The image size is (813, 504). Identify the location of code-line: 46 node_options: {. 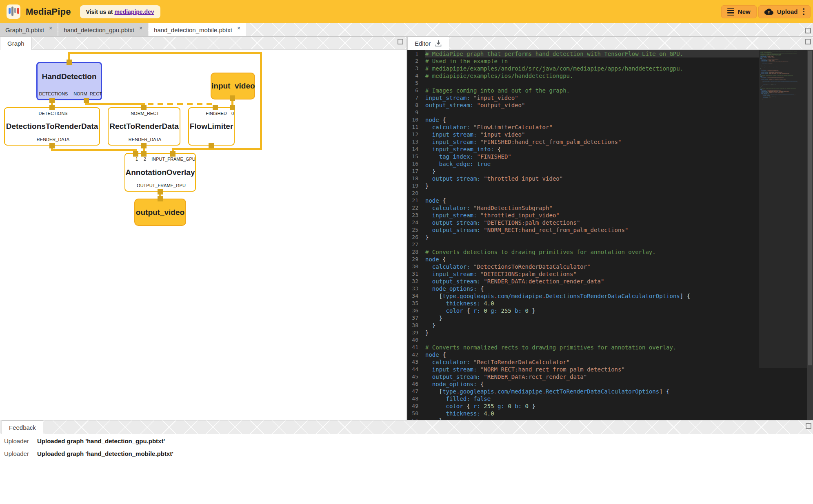
(583, 384).